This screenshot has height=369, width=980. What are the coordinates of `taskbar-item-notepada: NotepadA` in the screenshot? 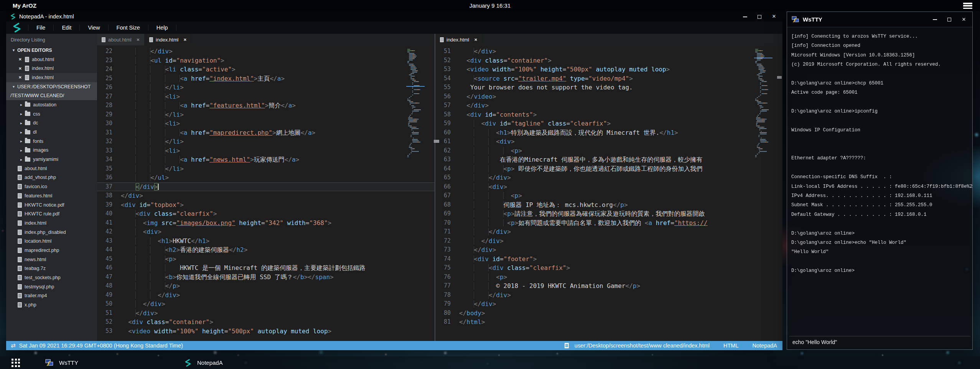 It's located at (244, 362).